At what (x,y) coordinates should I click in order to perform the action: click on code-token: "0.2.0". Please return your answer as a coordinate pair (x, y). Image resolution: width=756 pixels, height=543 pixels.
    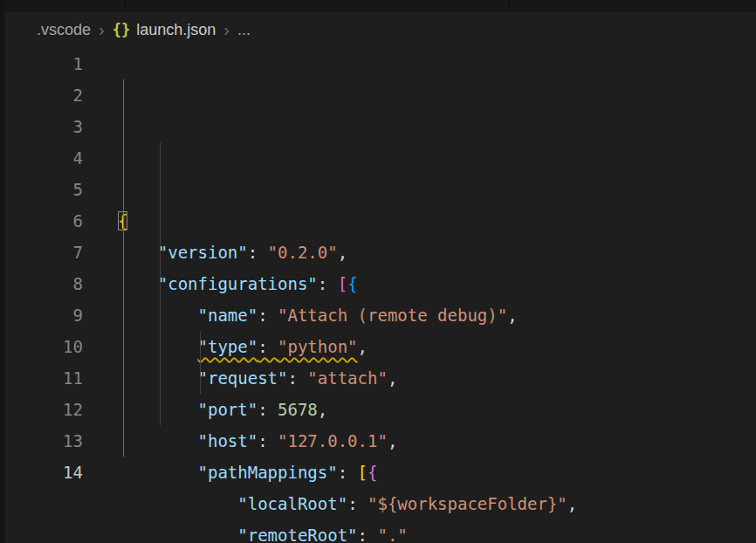
    Looking at the image, I should click on (303, 252).